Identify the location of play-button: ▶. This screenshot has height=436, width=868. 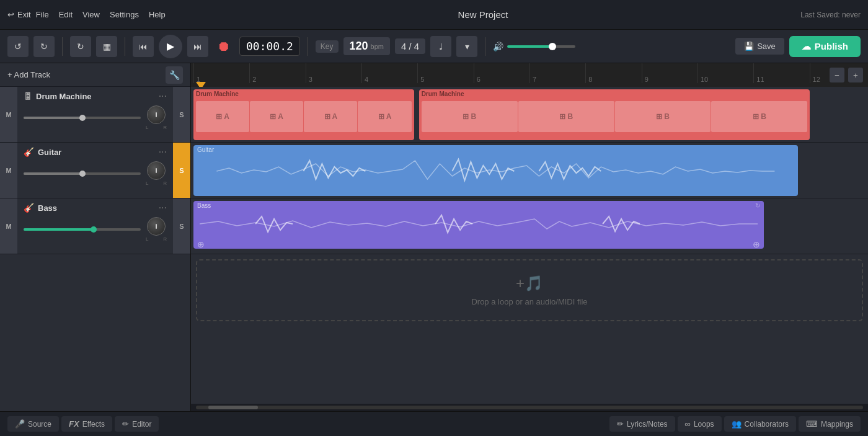
(170, 47).